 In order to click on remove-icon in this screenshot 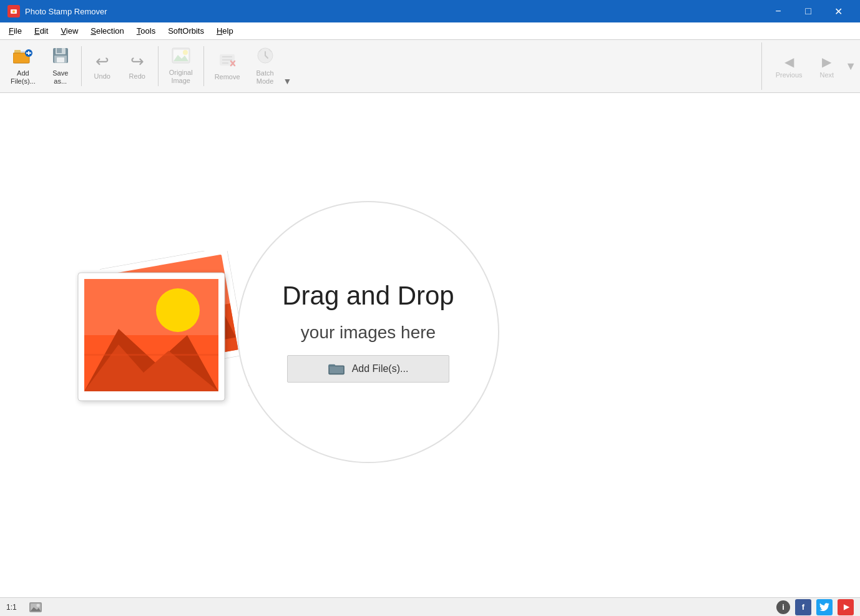, I will do `click(227, 62)`.